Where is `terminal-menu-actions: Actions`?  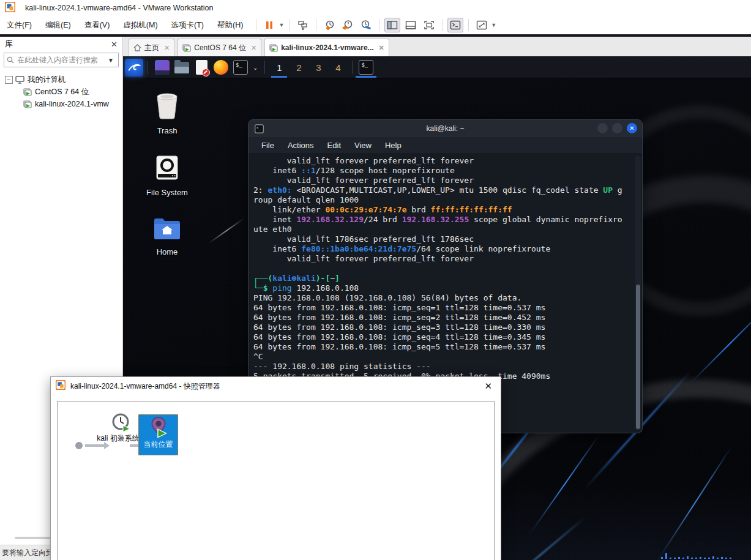 terminal-menu-actions: Actions is located at coordinates (301, 146).